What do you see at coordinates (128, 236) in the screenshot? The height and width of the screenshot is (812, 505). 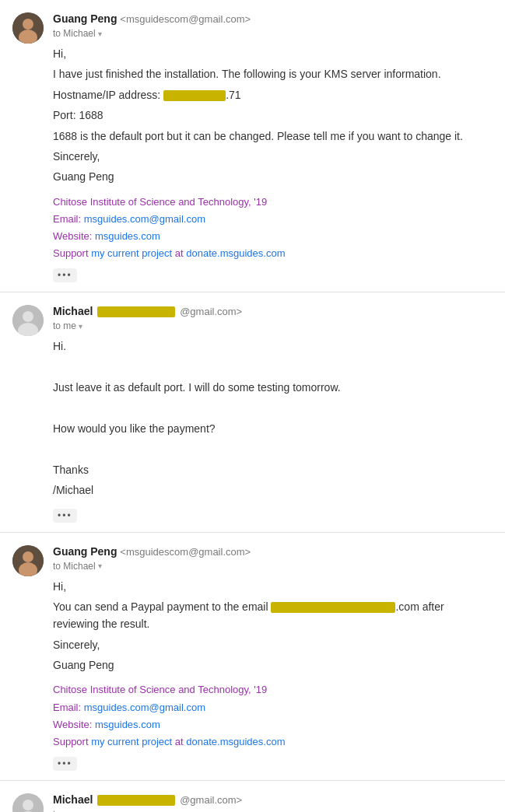 I see `website-link-1: msguides.com` at bounding box center [128, 236].